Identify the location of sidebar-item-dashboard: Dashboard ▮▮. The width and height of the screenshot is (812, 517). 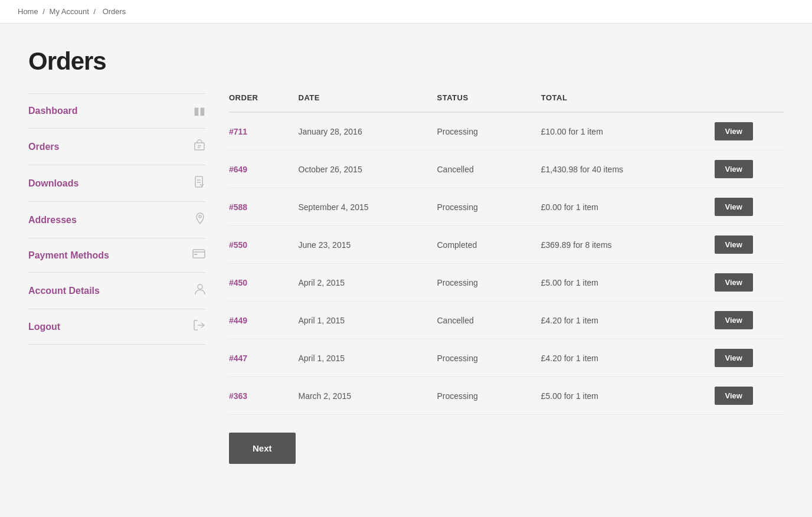
(117, 111).